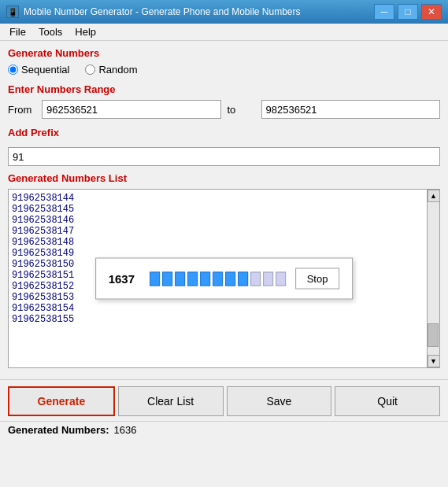  What do you see at coordinates (224, 90) in the screenshot?
I see `range-title: Enter Numbers Range` at bounding box center [224, 90].